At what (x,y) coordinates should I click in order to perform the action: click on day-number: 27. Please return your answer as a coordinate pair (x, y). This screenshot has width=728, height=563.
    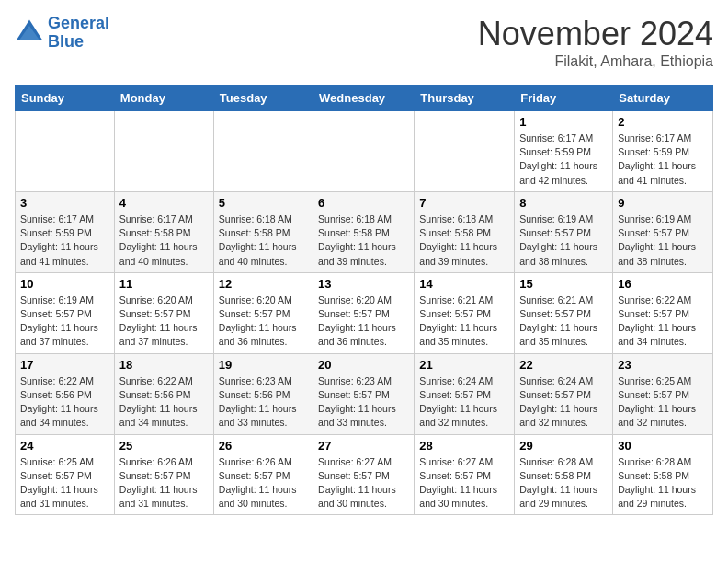
    Looking at the image, I should click on (364, 445).